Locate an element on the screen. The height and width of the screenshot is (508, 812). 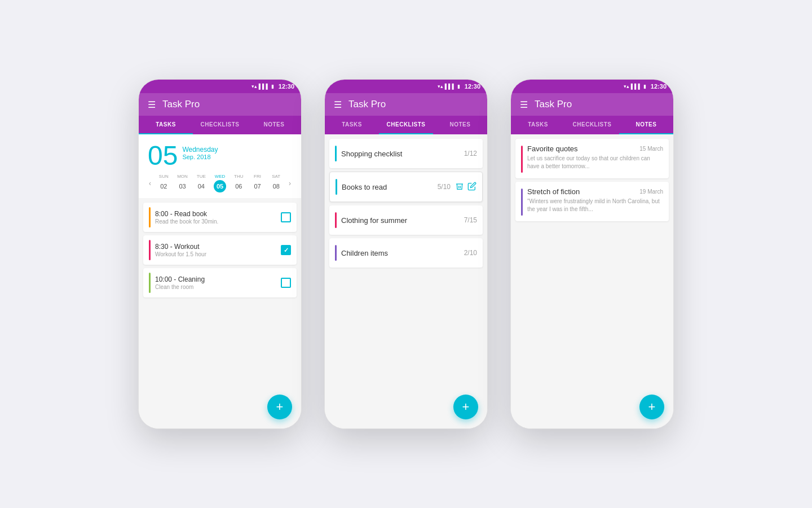
app-title-1: Task Pro is located at coordinates (181, 104).